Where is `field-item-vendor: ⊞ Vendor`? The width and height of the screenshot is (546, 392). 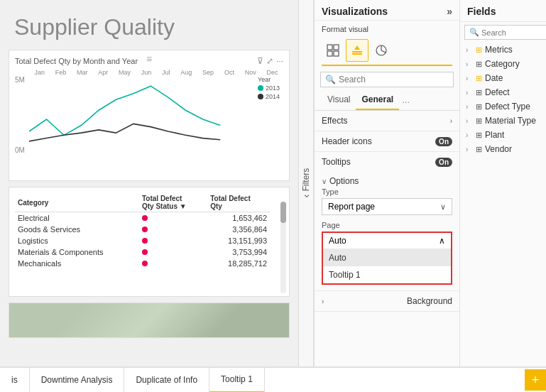
field-item-vendor: ⊞ Vendor is located at coordinates (503, 149).